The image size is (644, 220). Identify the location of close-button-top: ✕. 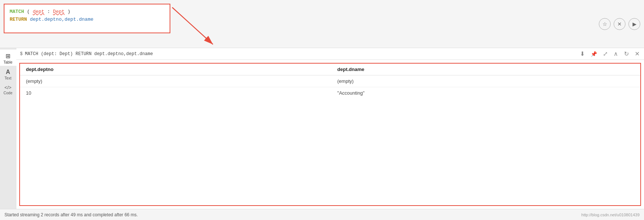
(620, 24).